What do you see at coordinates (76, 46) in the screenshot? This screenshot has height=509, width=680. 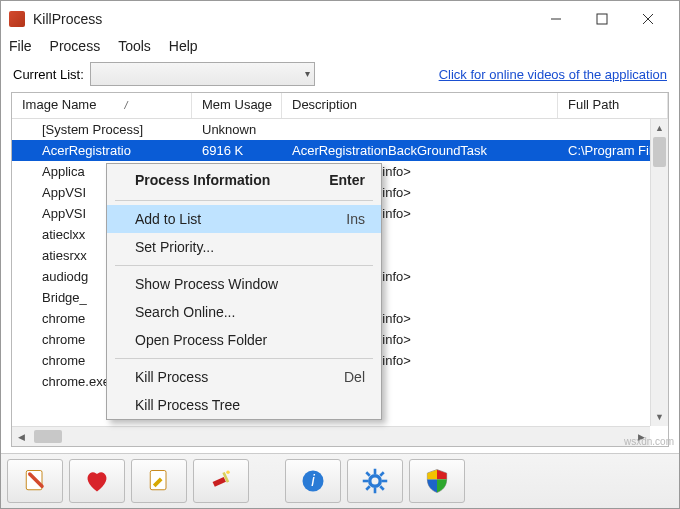 I see `menu-process: Process` at bounding box center [76, 46].